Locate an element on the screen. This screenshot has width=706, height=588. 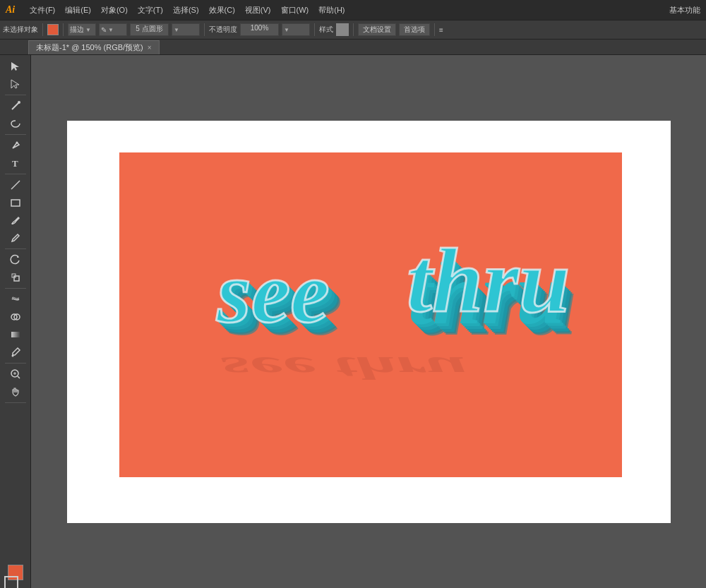
brush-label: 描边 is located at coordinates (77, 30).